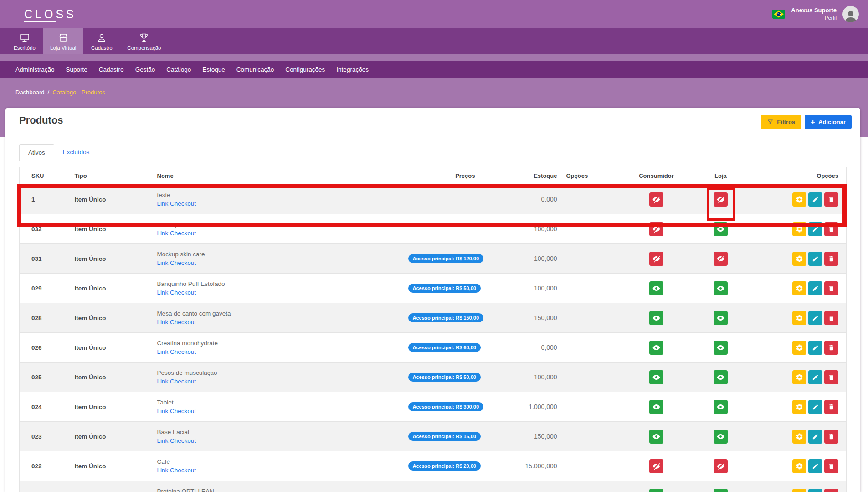 This screenshot has width=868, height=492. Describe the element at coordinates (63, 38) in the screenshot. I see `store-icon` at that location.